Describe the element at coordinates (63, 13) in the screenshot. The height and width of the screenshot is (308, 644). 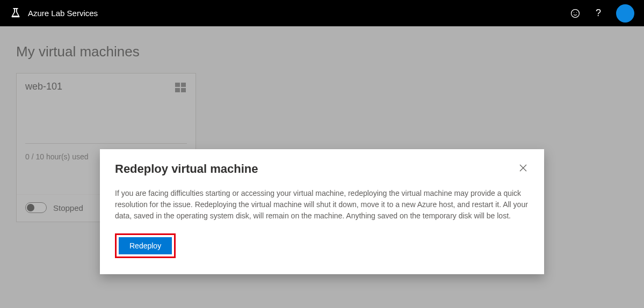
I see `brand-title: Azure Lab Services` at that location.